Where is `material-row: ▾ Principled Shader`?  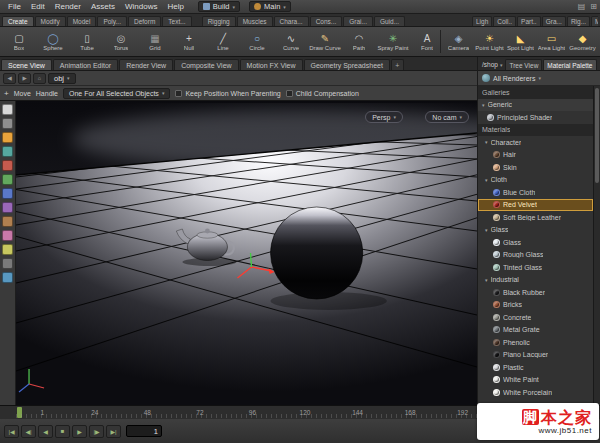 material-row: ▾ Principled Shader is located at coordinates (536, 118).